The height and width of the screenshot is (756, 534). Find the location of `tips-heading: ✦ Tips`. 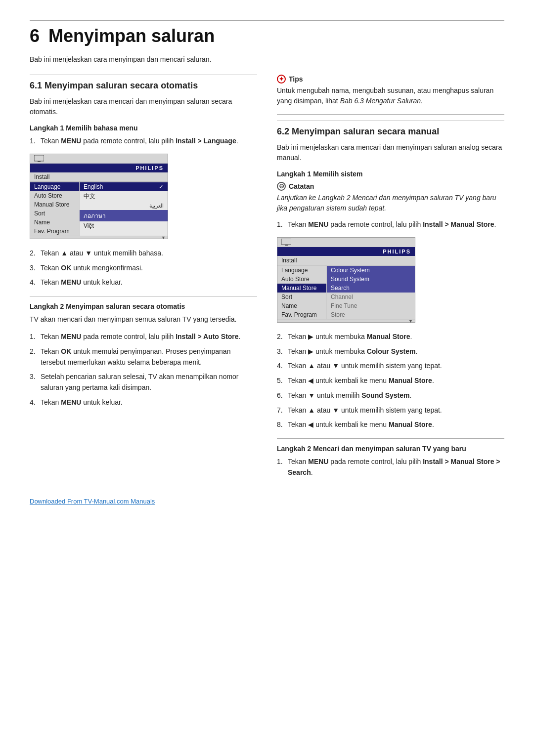

tips-heading: ✦ Tips is located at coordinates (391, 79).